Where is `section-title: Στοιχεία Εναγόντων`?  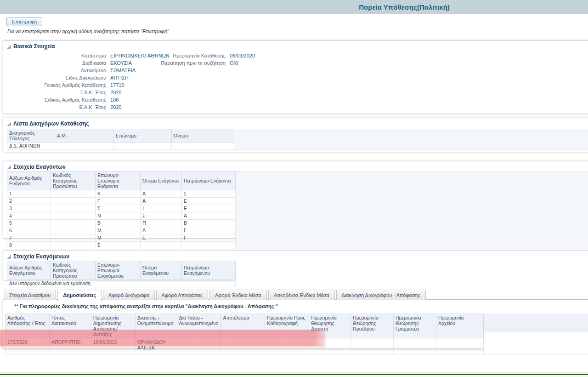 section-title: Στοιχεία Εναγόντων is located at coordinates (40, 167).